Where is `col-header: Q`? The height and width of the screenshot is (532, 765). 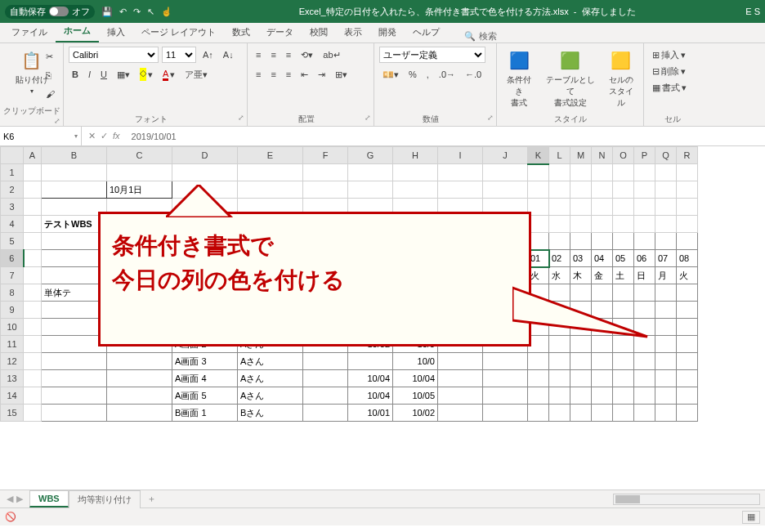 col-header: Q is located at coordinates (666, 155).